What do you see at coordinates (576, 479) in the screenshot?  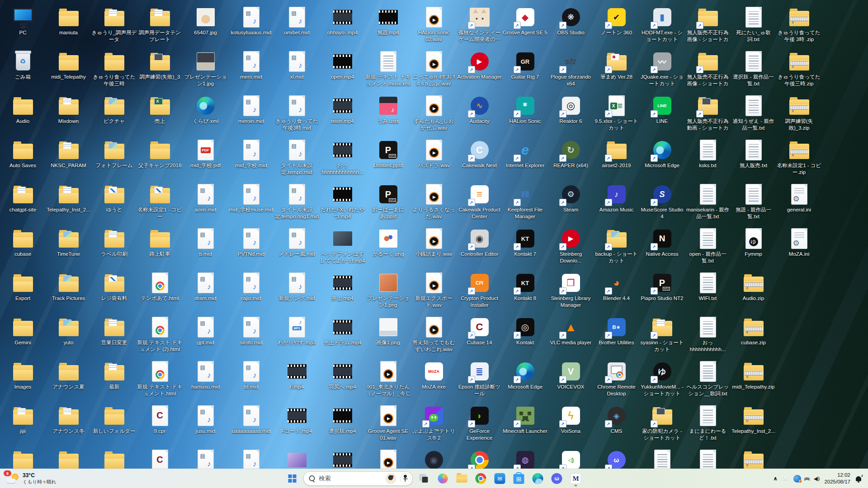 I see `taskbar-m-app-button` at bounding box center [576, 479].